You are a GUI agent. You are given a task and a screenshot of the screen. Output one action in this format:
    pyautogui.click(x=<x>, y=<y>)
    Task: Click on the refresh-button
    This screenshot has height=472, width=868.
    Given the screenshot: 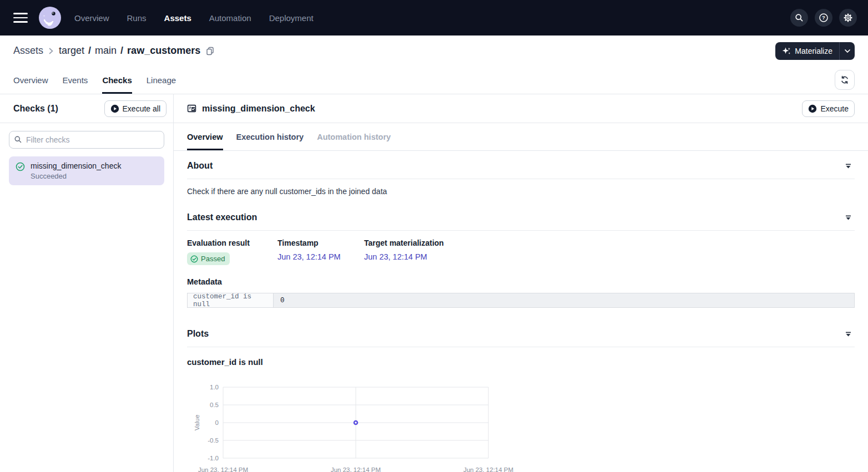 What is the action you would take?
    pyautogui.click(x=845, y=80)
    